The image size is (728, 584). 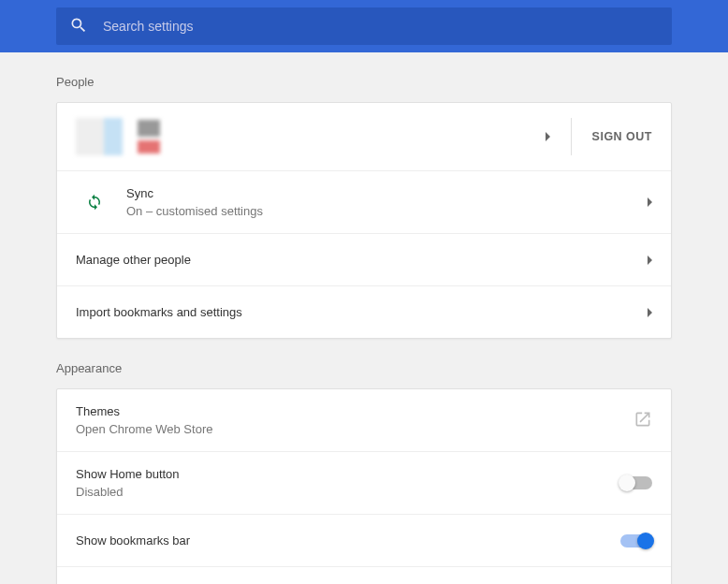 I want to click on avatar, so click(x=99, y=137).